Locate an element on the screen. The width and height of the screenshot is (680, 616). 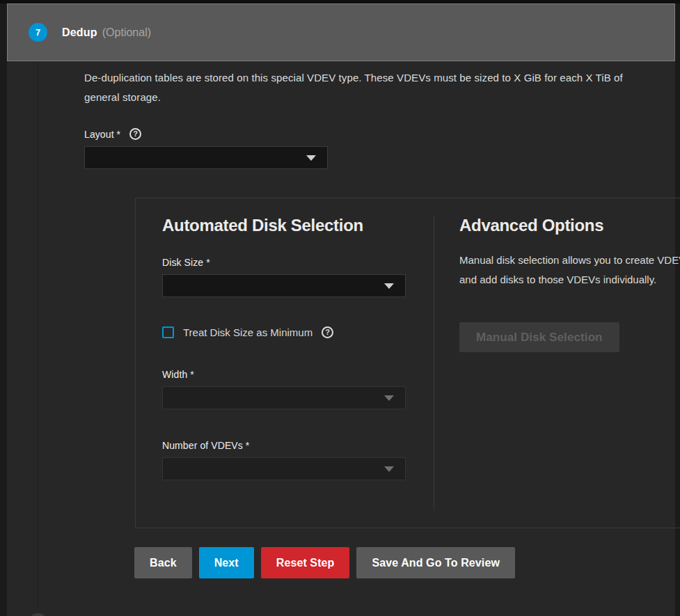
back-button: Back is located at coordinates (163, 562).